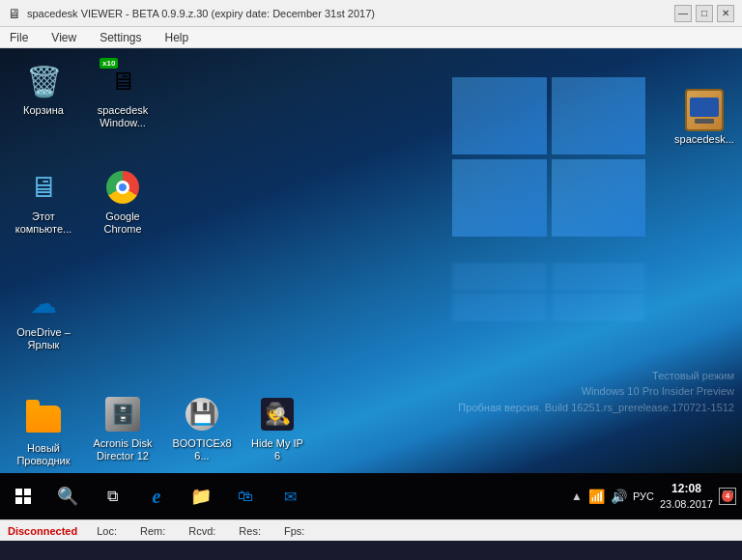 The width and height of the screenshot is (742, 560). What do you see at coordinates (549, 214) in the screenshot?
I see `windows-logo-decoration` at bounding box center [549, 214].